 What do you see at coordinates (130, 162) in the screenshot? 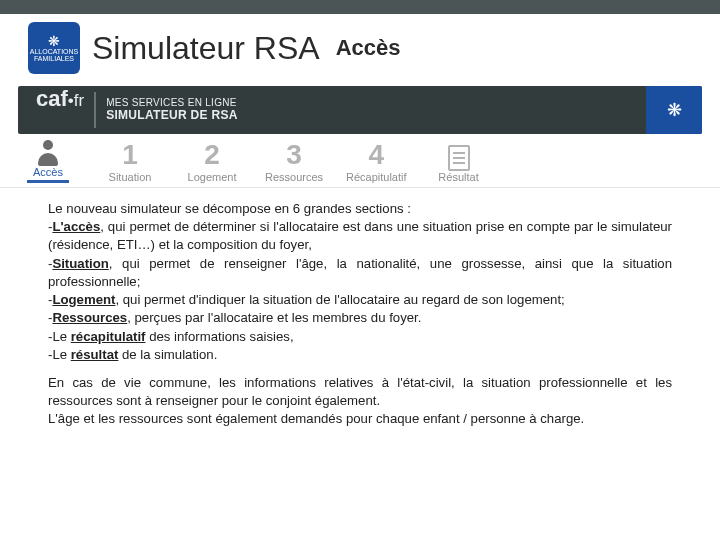
I see `step-situation: 1Situation` at bounding box center [130, 162].